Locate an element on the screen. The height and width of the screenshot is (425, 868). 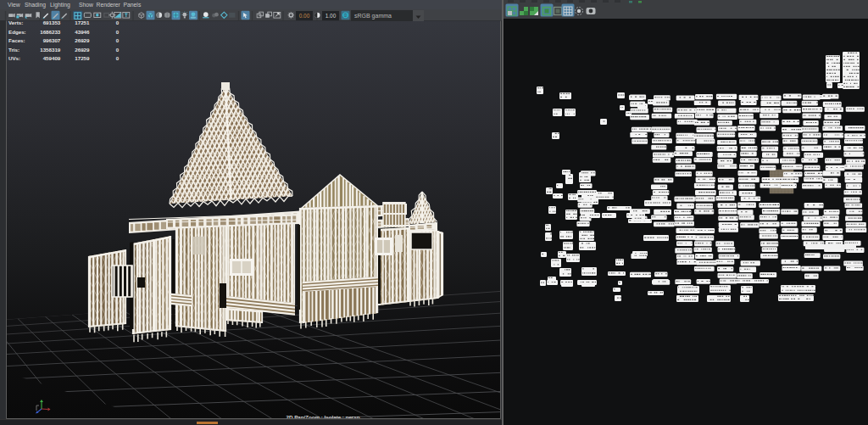
svg-text: 17259 is located at coordinates (82, 58).